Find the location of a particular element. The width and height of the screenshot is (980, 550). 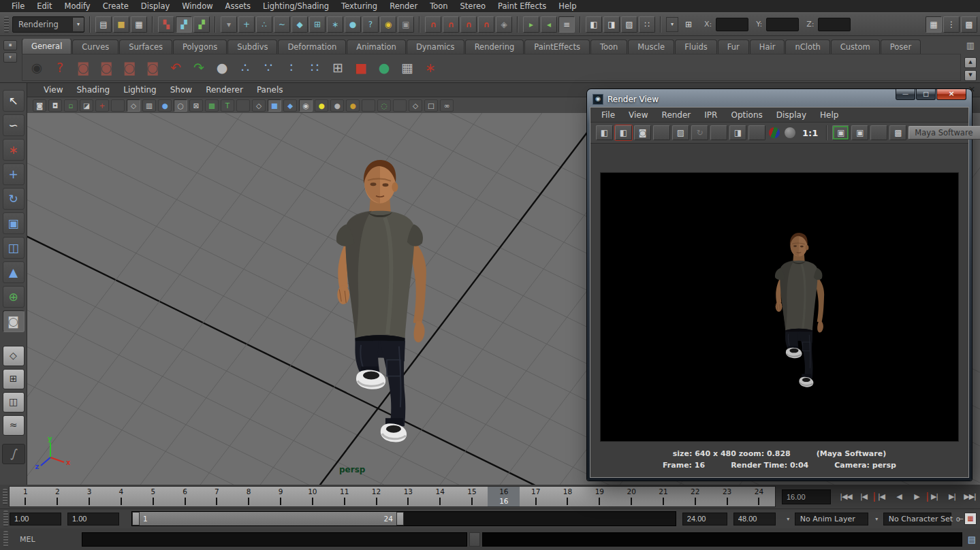

menu-item: Window is located at coordinates (197, 6).